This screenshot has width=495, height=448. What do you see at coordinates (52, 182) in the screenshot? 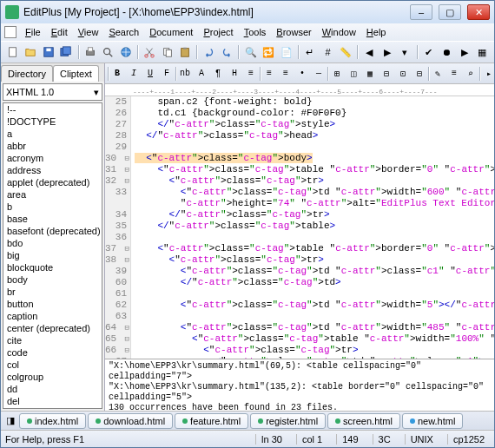
I see `cliptext-item: applet (deprecated)` at bounding box center [52, 182].